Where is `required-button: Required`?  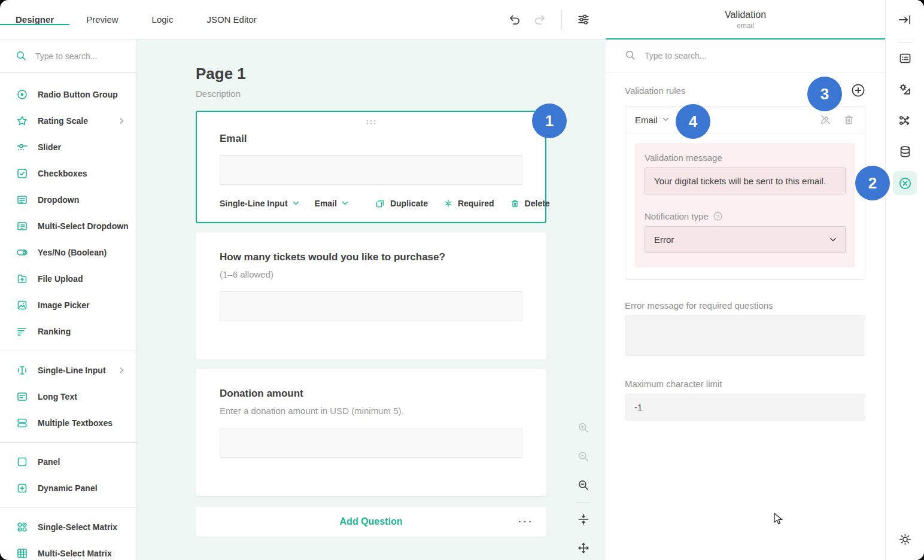 required-button: Required is located at coordinates (469, 203).